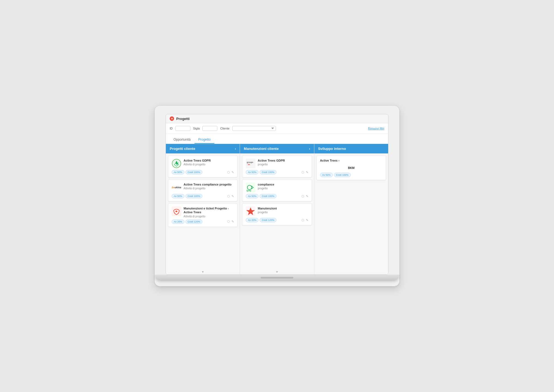  I want to click on card-compliance-m: Quay compliance progetto, so click(277, 190).